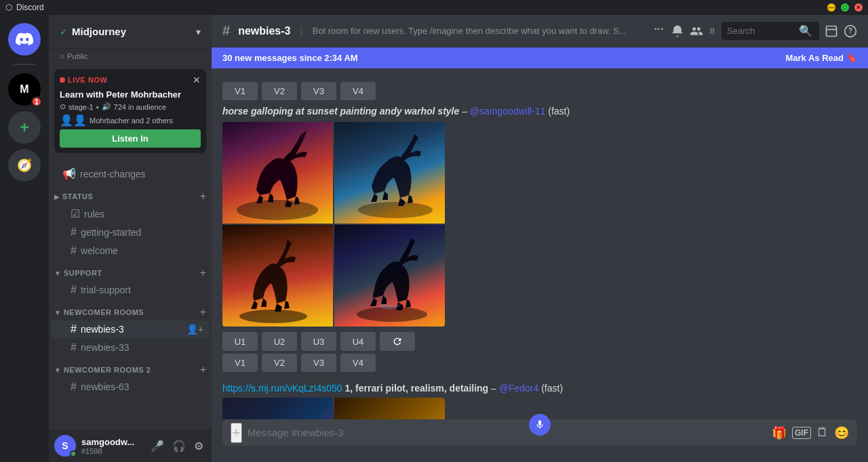  I want to click on chevron-right-icon: ▶, so click(57, 196).